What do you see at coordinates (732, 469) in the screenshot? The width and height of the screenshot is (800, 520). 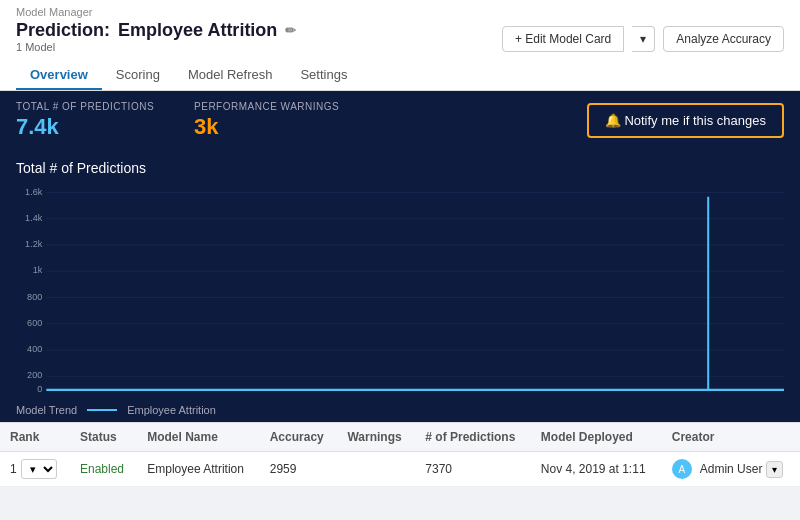 I see `creator-name: Admin User` at bounding box center [732, 469].